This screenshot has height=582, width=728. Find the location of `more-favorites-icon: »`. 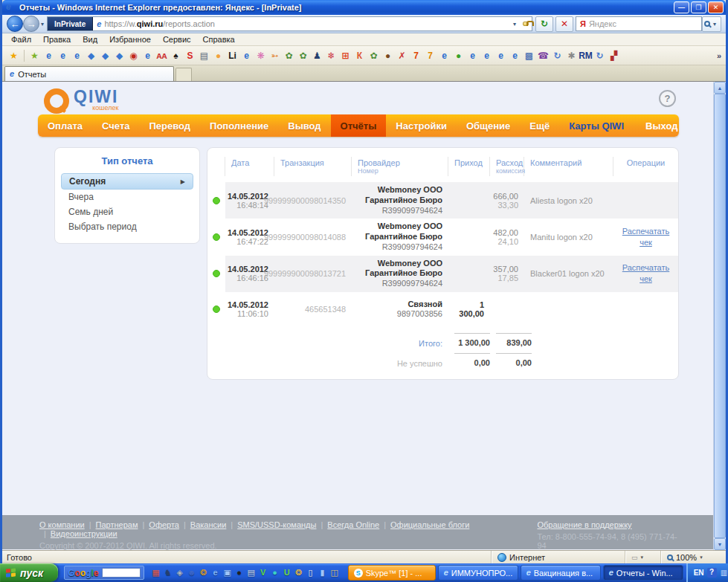

more-favorites-icon: » is located at coordinates (719, 56).